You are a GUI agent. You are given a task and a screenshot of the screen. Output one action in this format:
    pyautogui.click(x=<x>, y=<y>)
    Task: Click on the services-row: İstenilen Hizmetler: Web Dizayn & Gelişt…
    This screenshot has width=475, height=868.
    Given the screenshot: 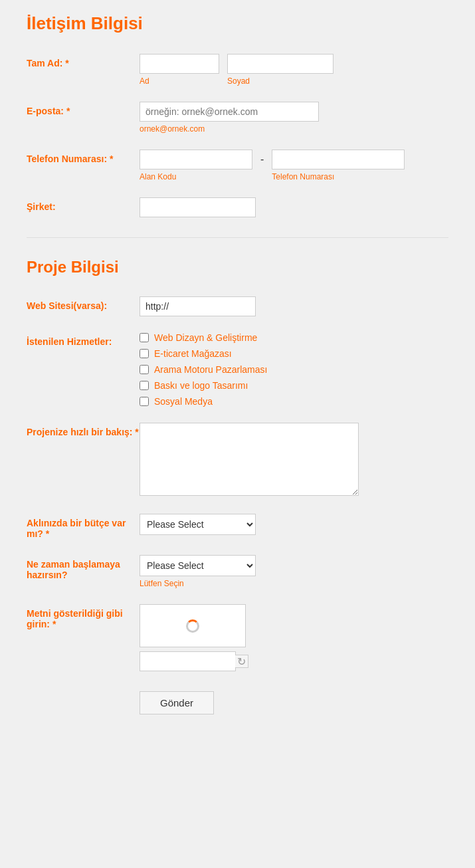 What is the action you would take?
    pyautogui.click(x=238, y=370)
    